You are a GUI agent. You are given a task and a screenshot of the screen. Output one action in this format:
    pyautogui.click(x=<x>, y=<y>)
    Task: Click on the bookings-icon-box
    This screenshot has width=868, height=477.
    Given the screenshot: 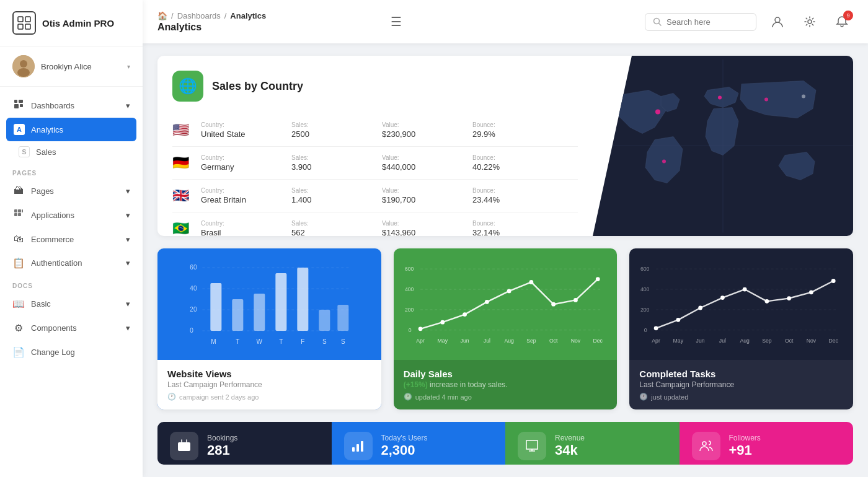 What is the action you would take?
    pyautogui.click(x=184, y=446)
    